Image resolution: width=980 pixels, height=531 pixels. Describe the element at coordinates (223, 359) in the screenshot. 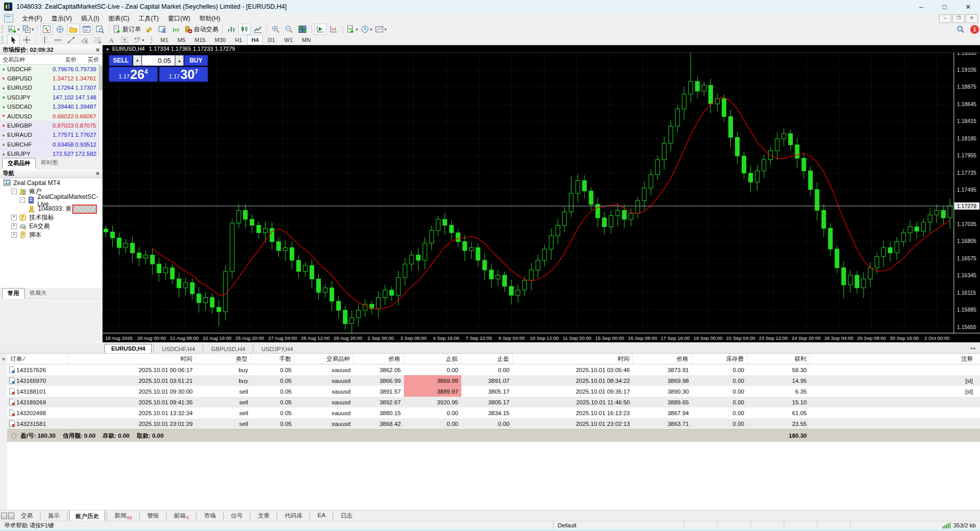

I see `orders-column-type: 类型` at that location.